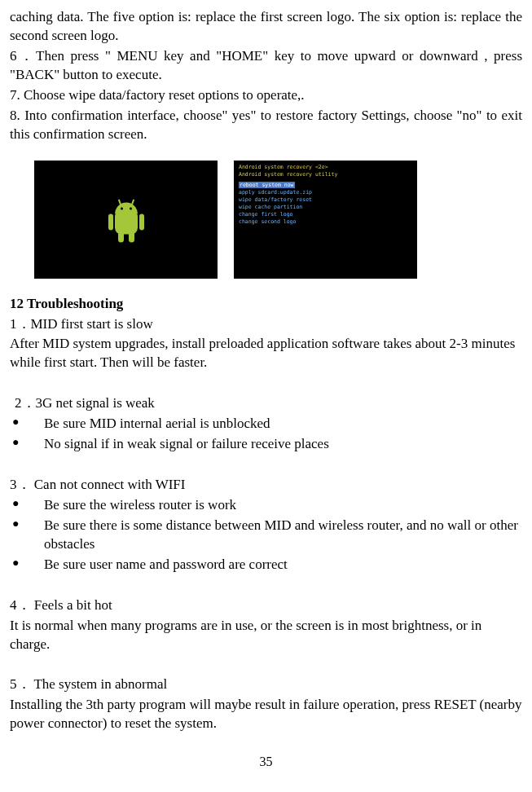 The width and height of the screenshot is (532, 792). I want to click on recovery-header2: Android system recovery utility, so click(326, 174).